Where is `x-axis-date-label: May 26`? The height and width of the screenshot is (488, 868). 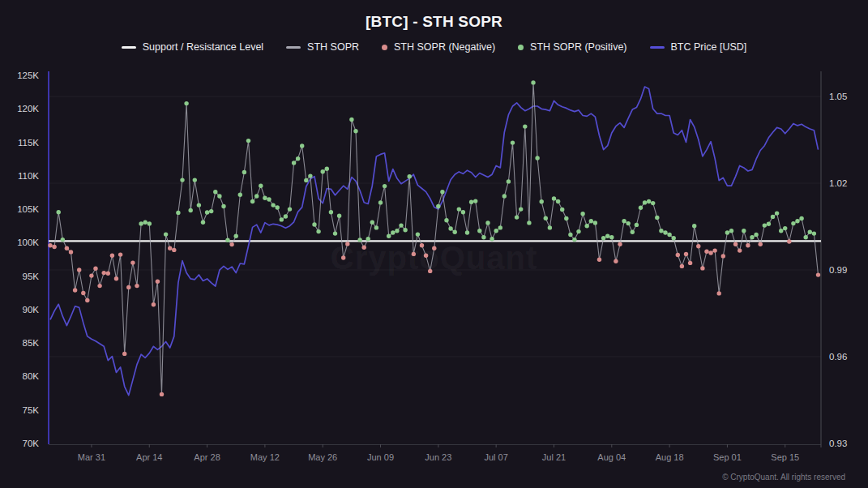
x-axis-date-label: May 26 is located at coordinates (323, 457).